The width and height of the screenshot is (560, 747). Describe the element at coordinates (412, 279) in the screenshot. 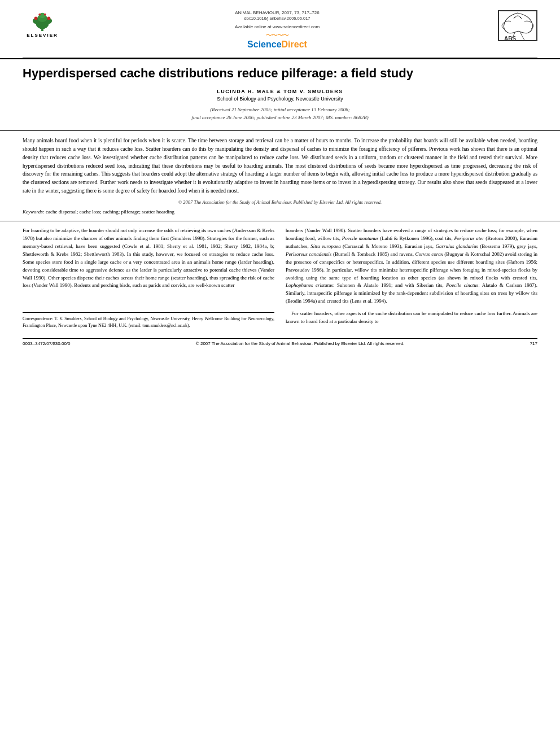

I see `col-right: hoarders (Vander Wall 1990). Scatter hoa…` at that location.